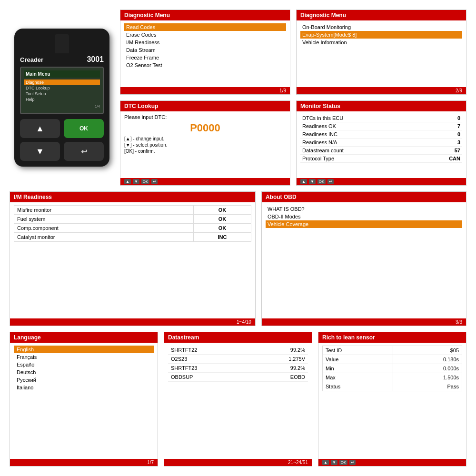 The image size is (476, 476). I want to click on rl-label-min: Min, so click(358, 368).